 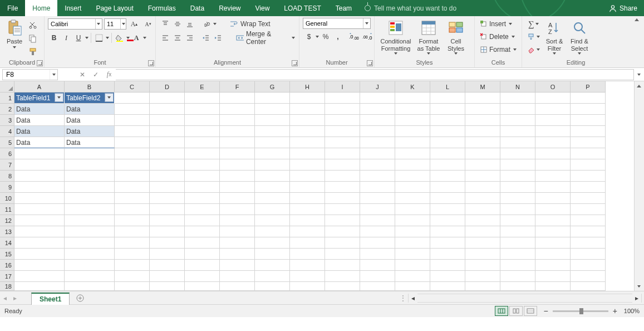 What do you see at coordinates (40, 98) in the screenshot?
I see `table-header-cell: TableField1` at bounding box center [40, 98].